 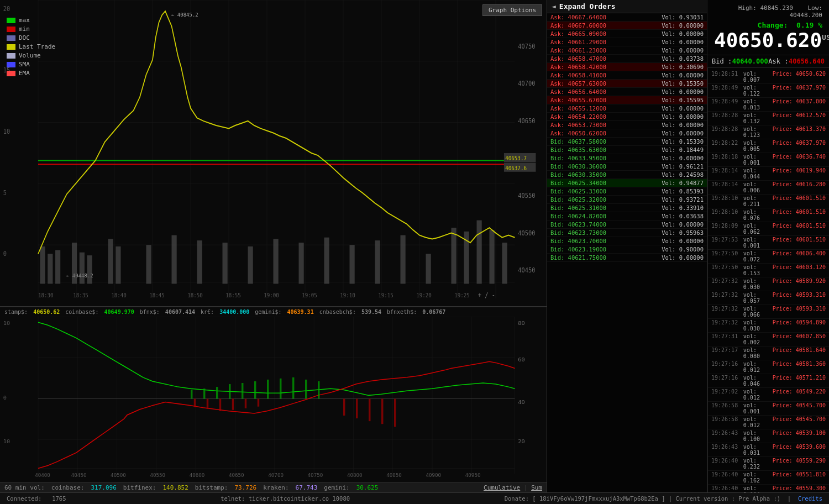 I want to click on svg-text: 18:55, so click(x=233, y=295).